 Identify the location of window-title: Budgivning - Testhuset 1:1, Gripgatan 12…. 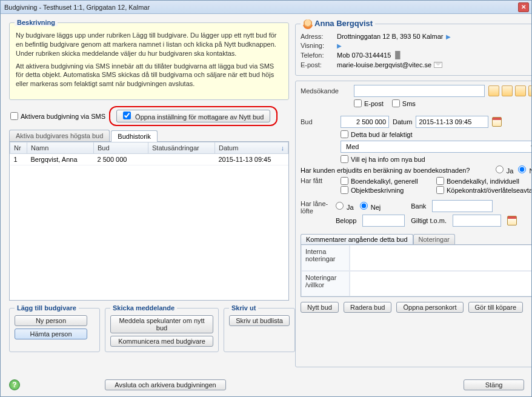
(261, 7).